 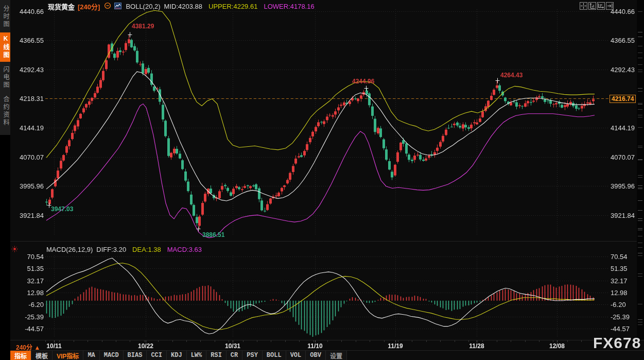 What do you see at coordinates (5, 16) in the screenshot?
I see `sidebar-tab-1: 分时图` at bounding box center [5, 16].